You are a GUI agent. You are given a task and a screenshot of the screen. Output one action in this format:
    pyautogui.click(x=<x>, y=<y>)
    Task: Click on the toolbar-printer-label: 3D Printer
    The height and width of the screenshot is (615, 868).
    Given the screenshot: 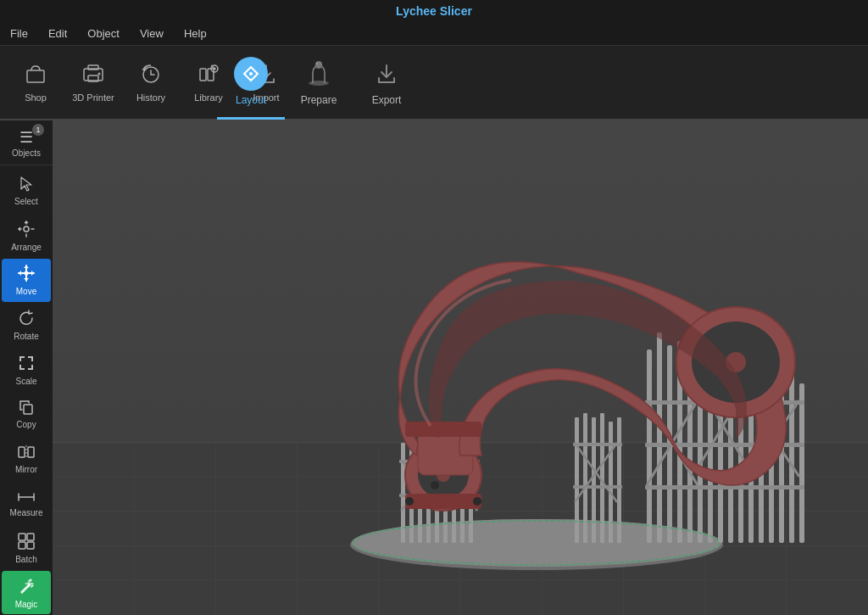 What is the action you would take?
    pyautogui.click(x=93, y=98)
    